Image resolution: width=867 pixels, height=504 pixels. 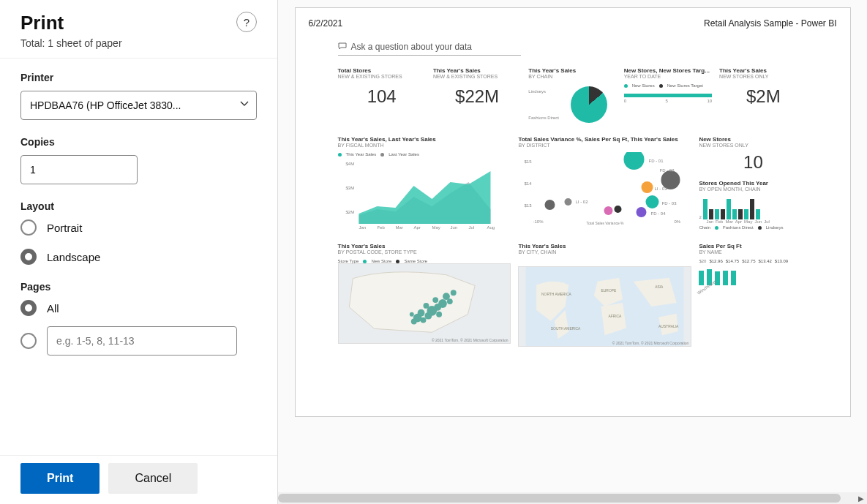 I want to click on pages-all-label: All, so click(x=53, y=309).